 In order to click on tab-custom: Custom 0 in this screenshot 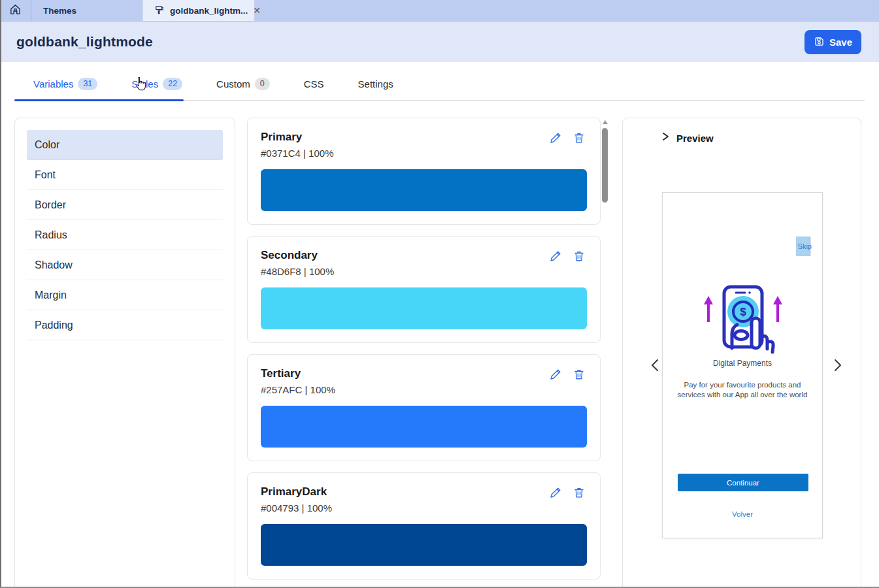, I will do `click(243, 84)`.